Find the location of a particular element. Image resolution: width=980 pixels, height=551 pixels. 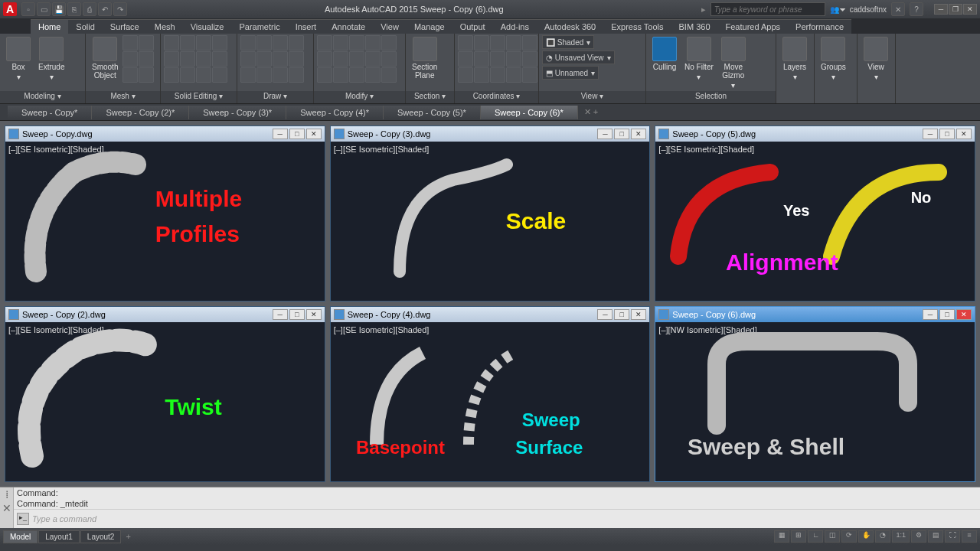

ribbon-tab-output: Output is located at coordinates (473, 26).